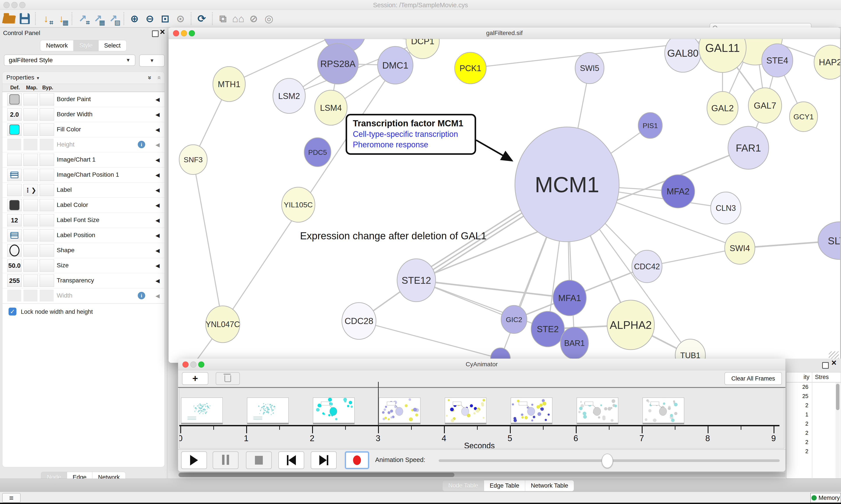  What do you see at coordinates (24, 19) in the screenshot?
I see `save-session-icon` at bounding box center [24, 19].